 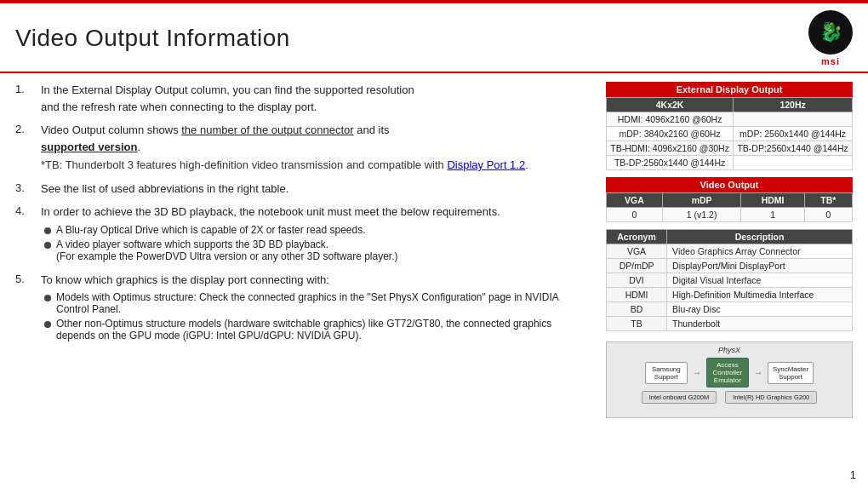 I want to click on item-4-number: 4., so click(x=25, y=234).